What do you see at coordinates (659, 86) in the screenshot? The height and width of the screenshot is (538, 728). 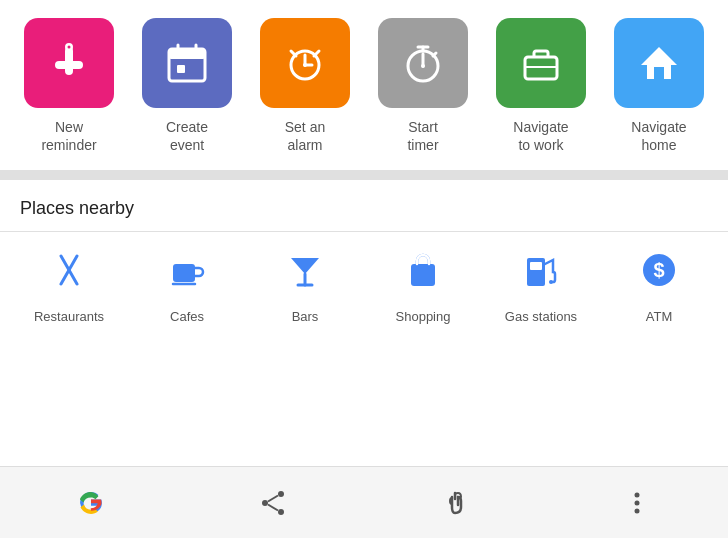 I see `shortcut-navigate-home: Navigate home` at bounding box center [659, 86].